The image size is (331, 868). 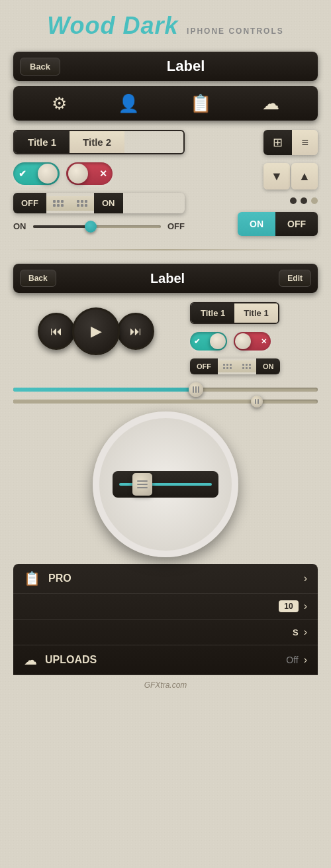 What do you see at coordinates (58, 203) in the screenshot?
I see `dots-grid` at bounding box center [58, 203].